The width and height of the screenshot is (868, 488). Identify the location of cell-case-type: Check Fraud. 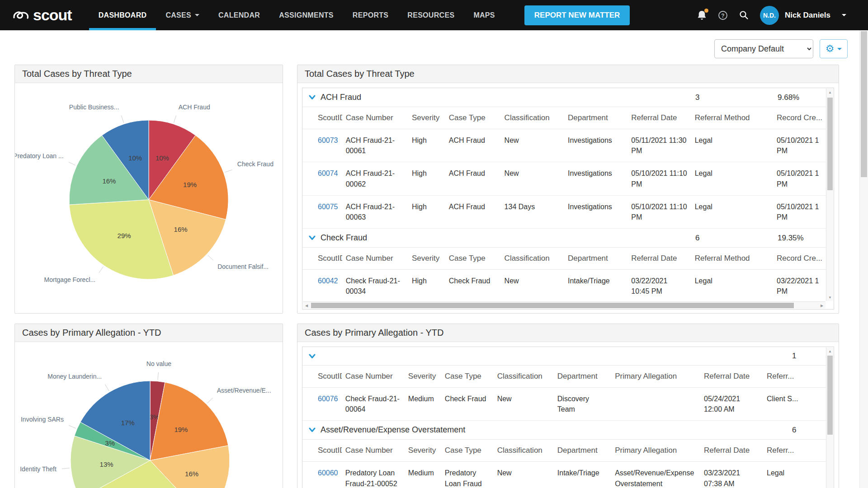
(467, 404).